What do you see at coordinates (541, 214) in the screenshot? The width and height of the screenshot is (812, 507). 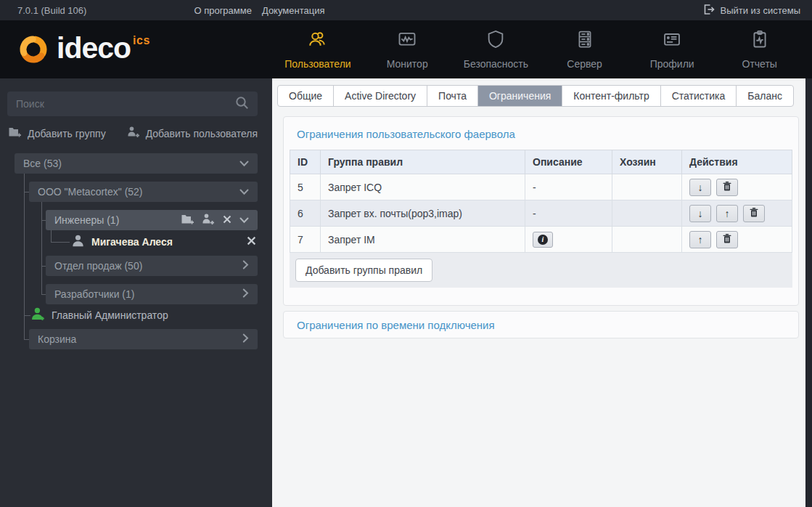 I see `table-row: 6 Запрет вх. почты(pop3,imap) - ↓ ↑` at bounding box center [541, 214].